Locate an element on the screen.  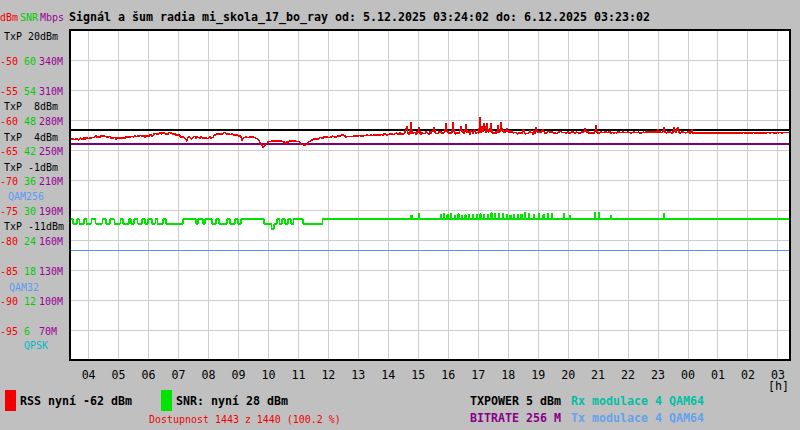
mbps-tick-label: 250M is located at coordinates (51, 152).